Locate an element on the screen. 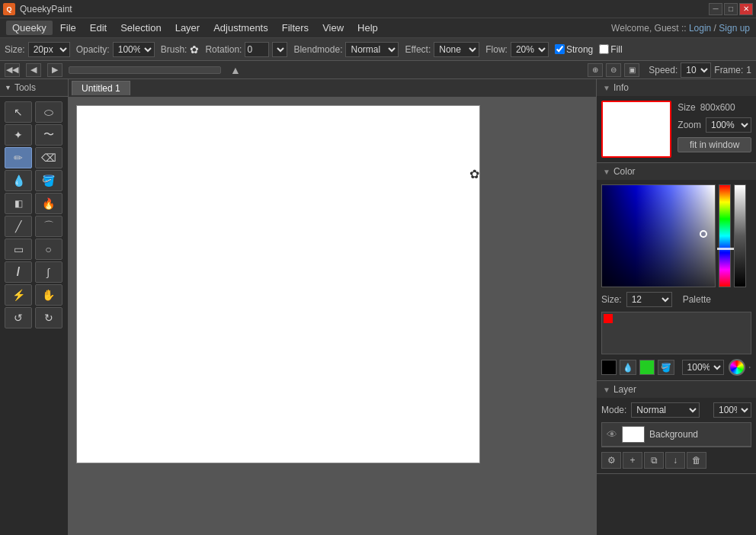 The image size is (756, 535). tool-straight-line: / is located at coordinates (18, 272).